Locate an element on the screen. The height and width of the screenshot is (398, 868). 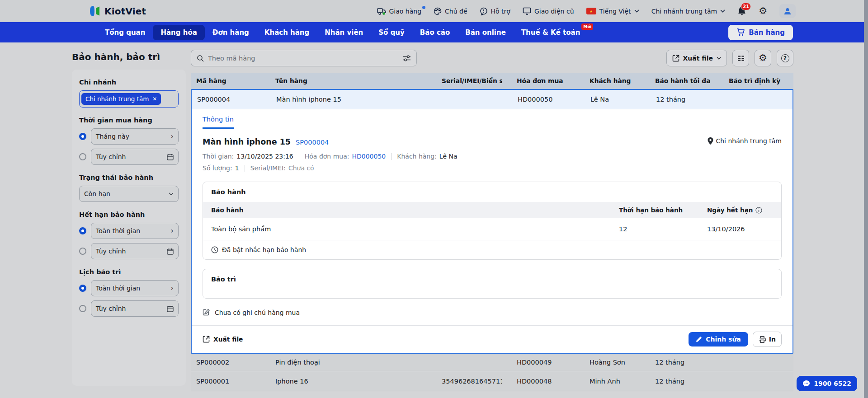
purchase-note: Chưa có ghi chú hàng mua is located at coordinates (492, 313).